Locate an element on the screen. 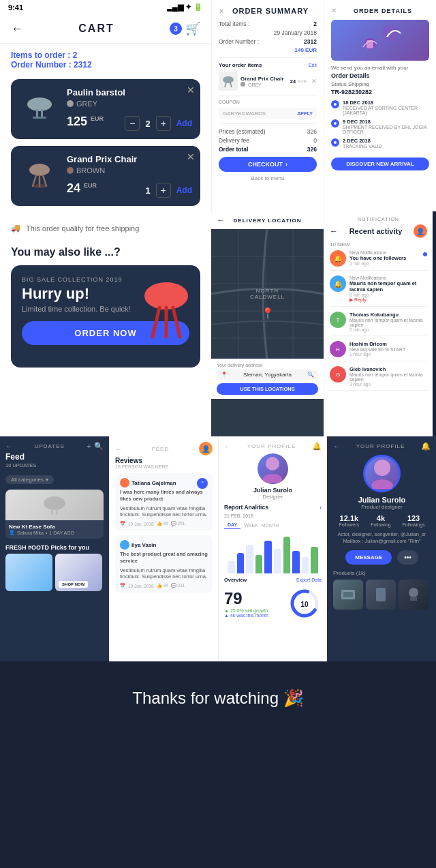  os-total: Order total 326 is located at coordinates (268, 149).